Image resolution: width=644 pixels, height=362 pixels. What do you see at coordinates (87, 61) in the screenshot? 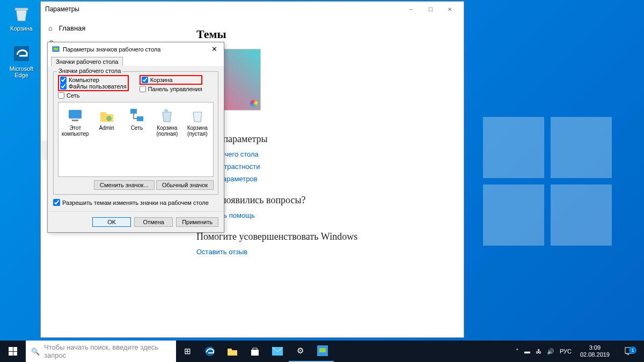
I see `dialog-tab: Значки рабочего стола` at bounding box center [87, 61].